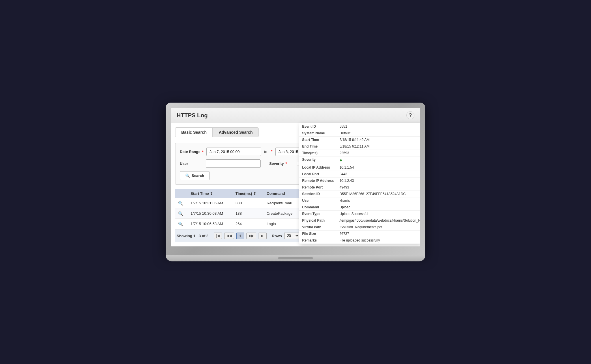  I want to click on detail-label: System Name, so click(318, 133).